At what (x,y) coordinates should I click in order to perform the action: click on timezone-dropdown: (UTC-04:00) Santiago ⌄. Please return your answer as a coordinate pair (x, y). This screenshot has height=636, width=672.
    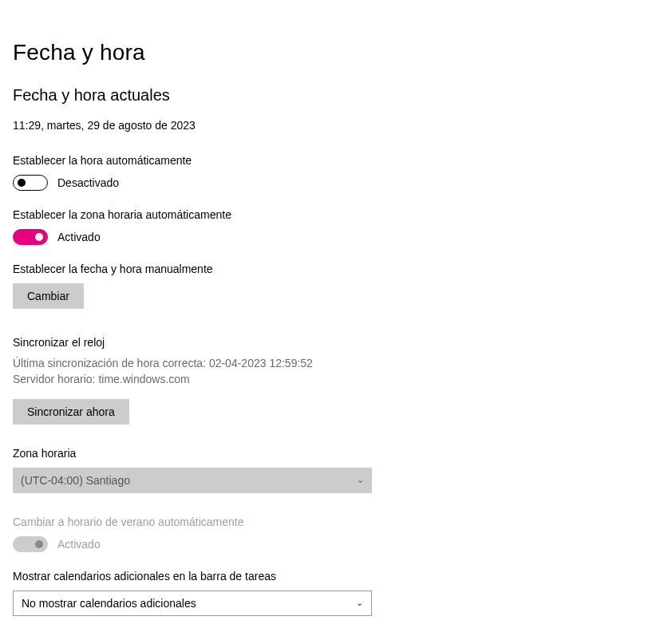
    Looking at the image, I should click on (192, 480).